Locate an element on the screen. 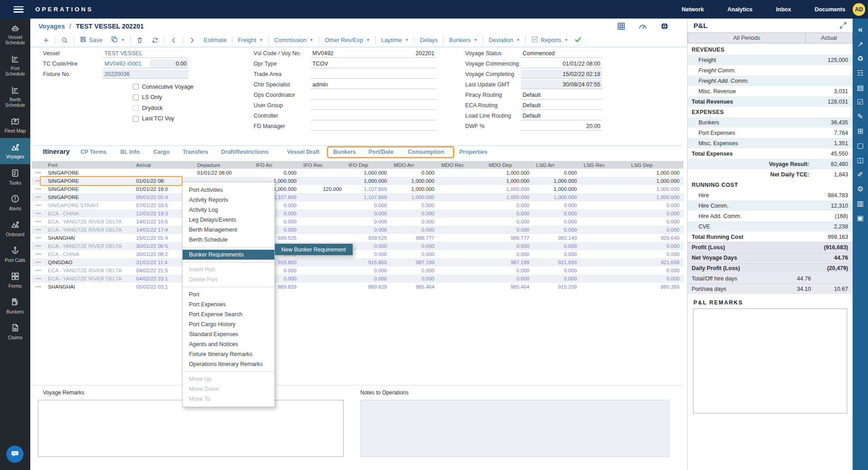 The width and height of the screenshot is (868, 470). contact-card-icon: ◫ is located at coordinates (860, 160).